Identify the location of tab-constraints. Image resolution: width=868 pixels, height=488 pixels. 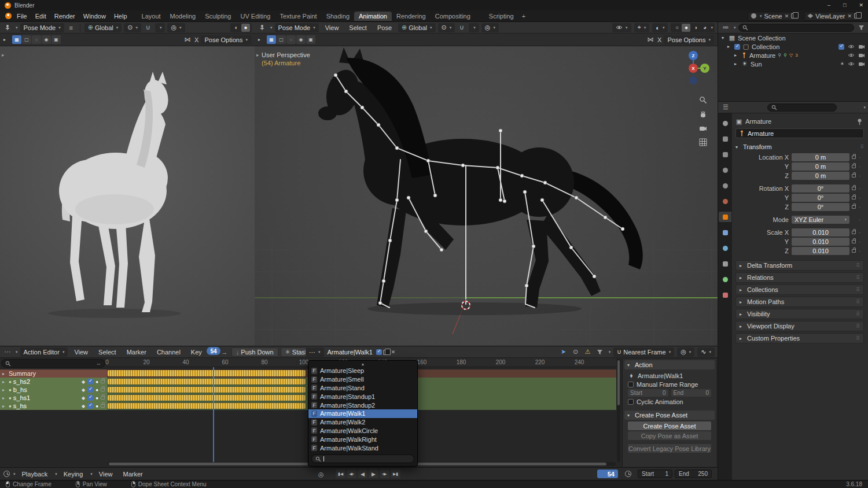
(725, 264).